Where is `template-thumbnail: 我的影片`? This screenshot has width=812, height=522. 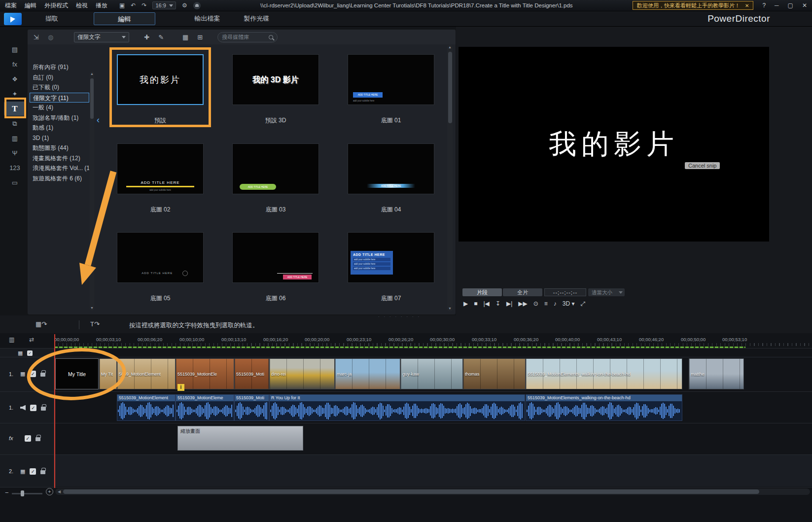 template-thumbnail: 我的影片 is located at coordinates (160, 80).